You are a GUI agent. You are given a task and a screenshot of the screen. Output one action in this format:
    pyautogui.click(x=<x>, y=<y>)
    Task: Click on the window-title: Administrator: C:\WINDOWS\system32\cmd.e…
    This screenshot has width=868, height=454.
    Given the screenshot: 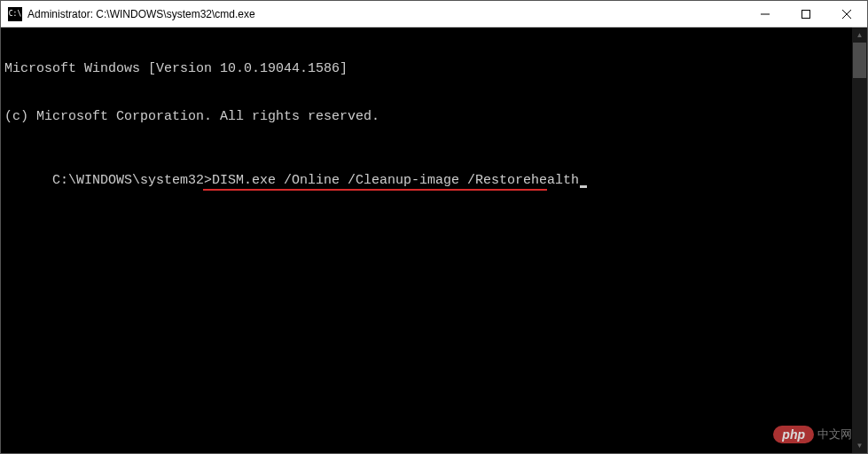 What is the action you would take?
    pyautogui.click(x=387, y=14)
    